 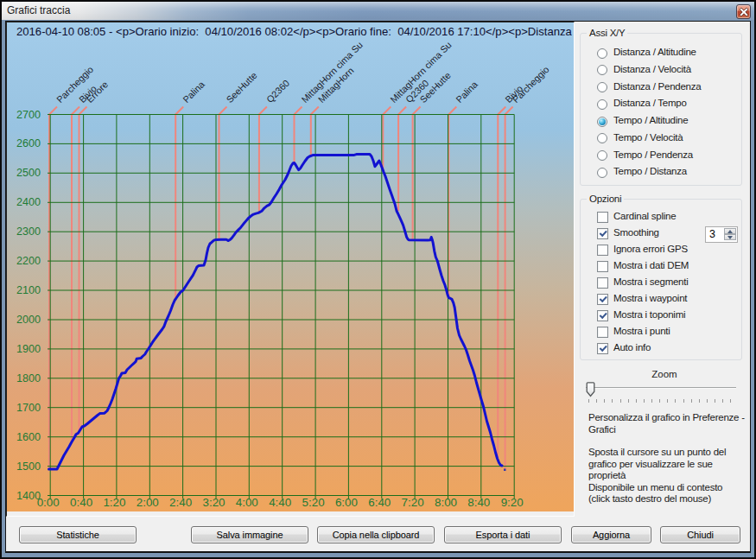 I want to click on svg-text:2016-04-10 08:05 - <p>Orario i: 2016-04-10 08:05 - <p>Orario inizio: 04/…, so click(x=295, y=31).